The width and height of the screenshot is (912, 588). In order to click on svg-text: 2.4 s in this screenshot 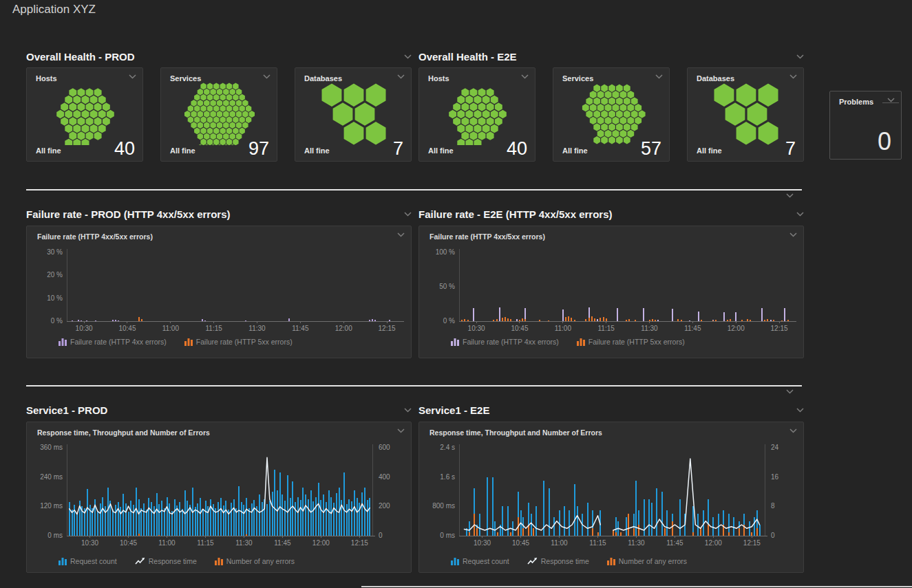, I will do `click(447, 447)`.